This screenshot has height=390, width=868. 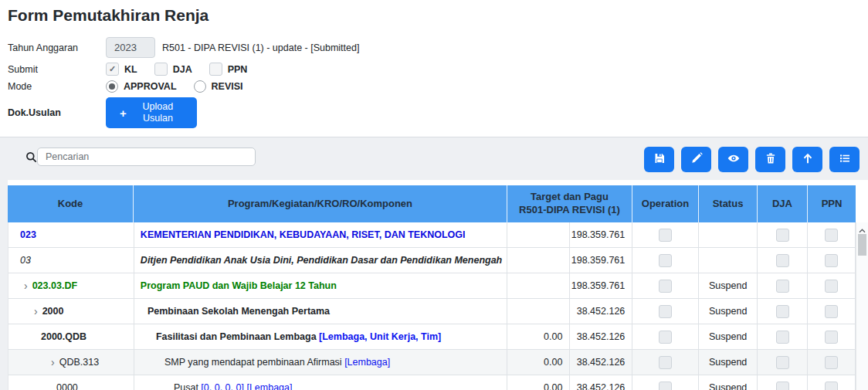 I want to click on row-program-text: Pembinaan Sekolah Menengah Pertama, so click(x=239, y=311).